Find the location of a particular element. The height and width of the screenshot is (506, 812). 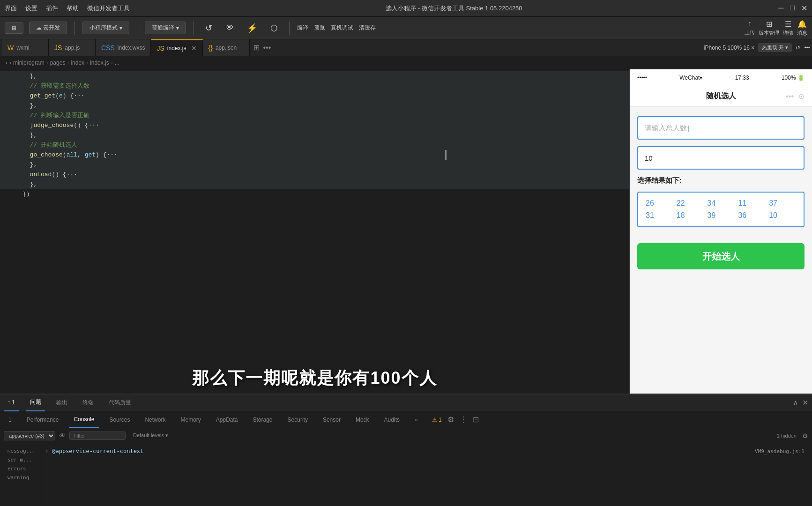

context-selector: appservice (#3) is located at coordinates (30, 436).